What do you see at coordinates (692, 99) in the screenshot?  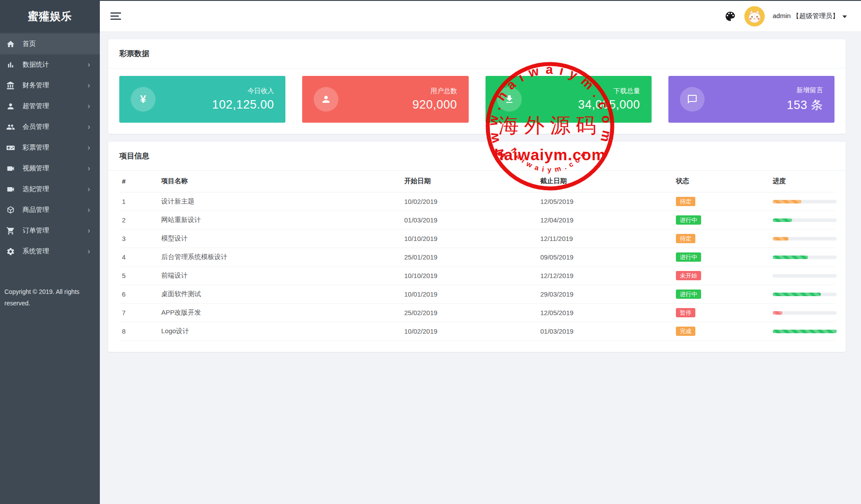 I see `message-icon` at bounding box center [692, 99].